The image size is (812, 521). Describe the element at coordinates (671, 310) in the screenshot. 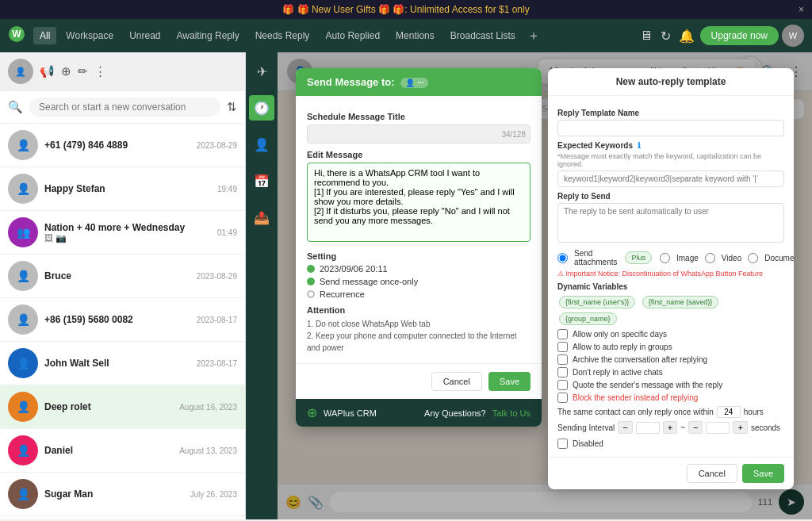

I see `dynamic-tags: {first_name (user's)} {first_name (saved…` at that location.